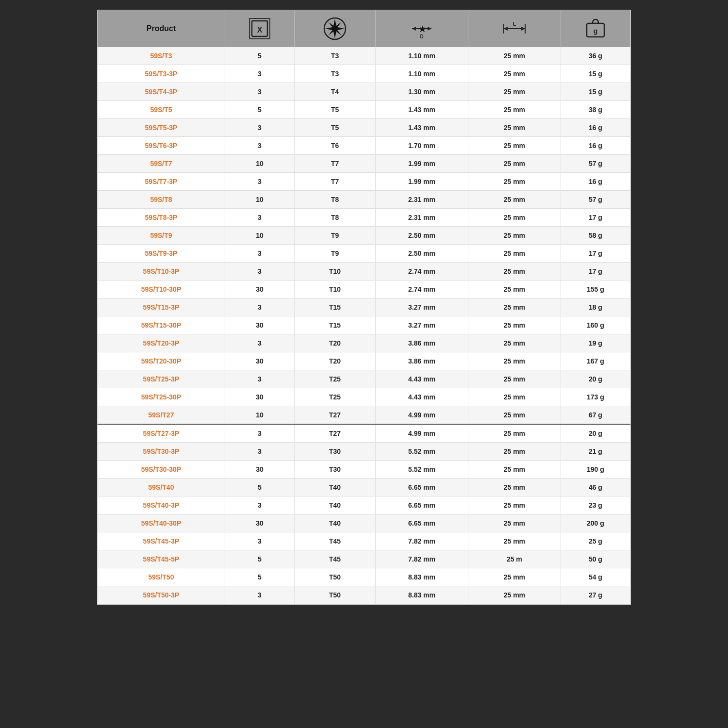 The height and width of the screenshot is (728, 728). What do you see at coordinates (595, 56) in the screenshot?
I see `cell-weight: 36 g` at bounding box center [595, 56].